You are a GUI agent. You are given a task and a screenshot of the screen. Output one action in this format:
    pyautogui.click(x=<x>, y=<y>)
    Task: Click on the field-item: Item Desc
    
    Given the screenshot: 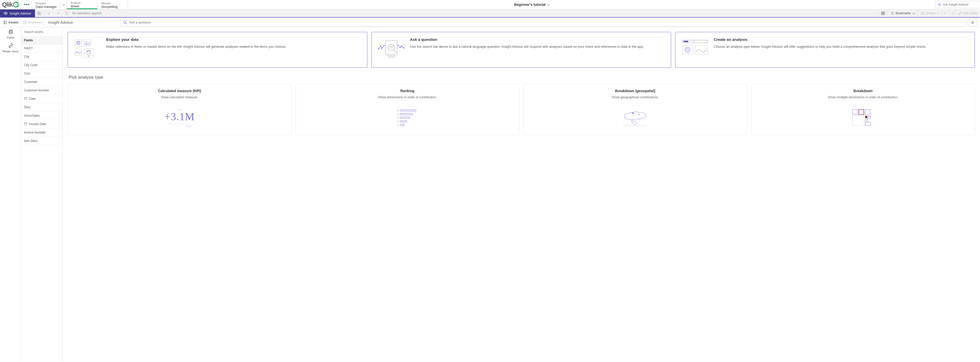 What is the action you would take?
    pyautogui.click(x=42, y=141)
    